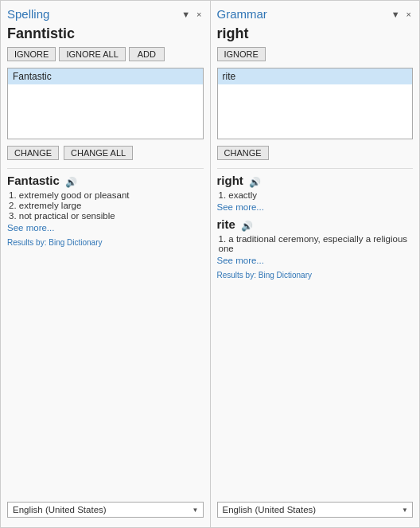 The width and height of the screenshot is (420, 528). What do you see at coordinates (105, 510) in the screenshot?
I see `spelling-language-select-wrapper: English (United States)` at bounding box center [105, 510].